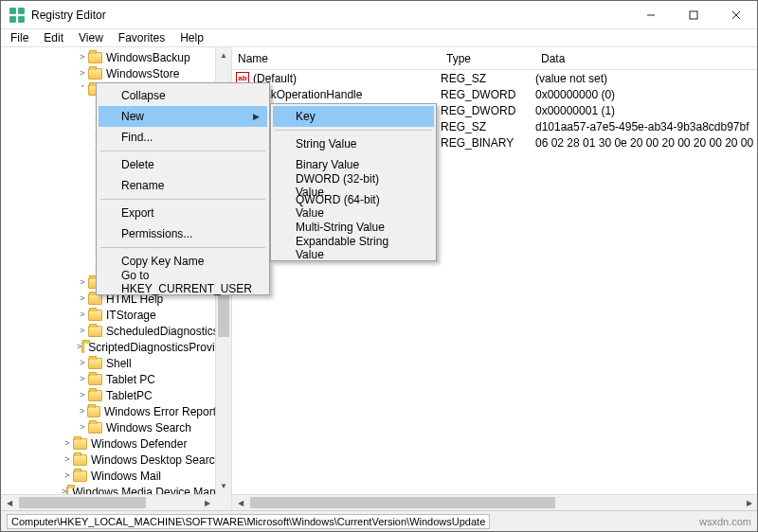 The width and height of the screenshot is (758, 532). Describe the element at coordinates (116, 314) in the screenshot. I see `tree-item: >ITStorage` at that location.